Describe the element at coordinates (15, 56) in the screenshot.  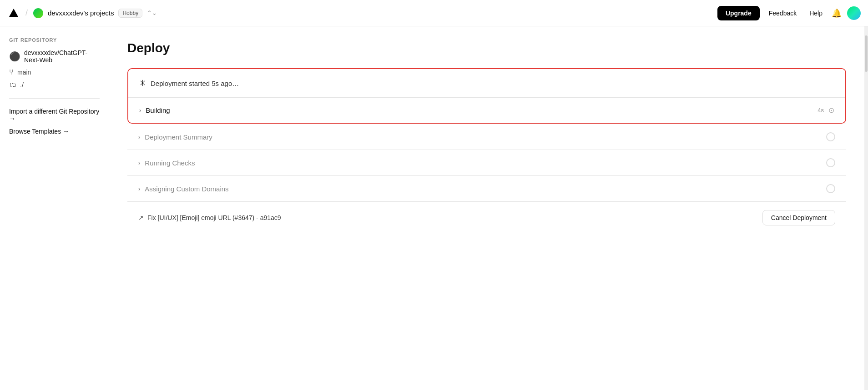
I see `github-icon: ⚫` at that location.